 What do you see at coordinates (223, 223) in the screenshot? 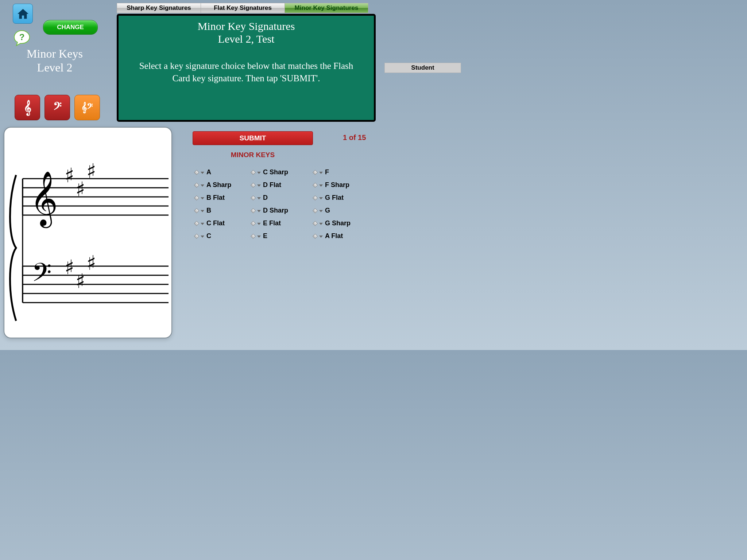
I see `key-option-c-flat: C Flat` at bounding box center [223, 223].